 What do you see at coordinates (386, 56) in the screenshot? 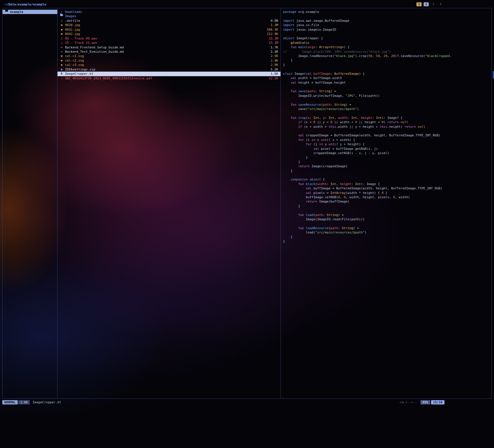
I see `code-line: Image.loadResource("black.jpg").crop(50,…` at bounding box center [386, 56].